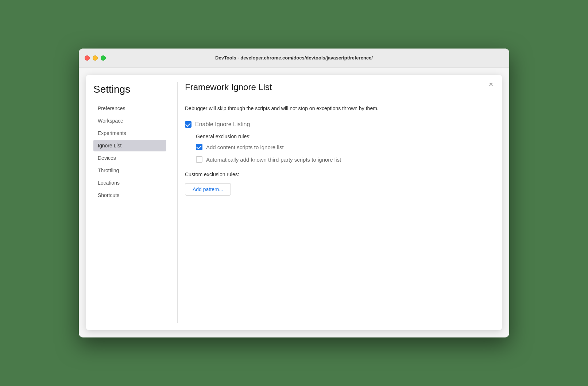  Describe the element at coordinates (336, 97) in the screenshot. I see `section-divider` at that location.